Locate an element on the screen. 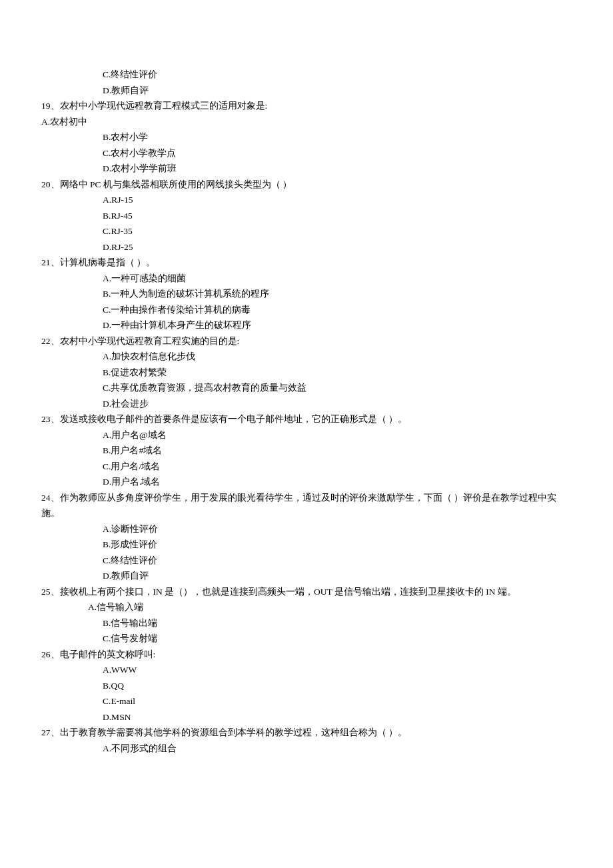 This screenshot has height=868, width=613. question-line: 21、计算机病毒是指（ ）。 is located at coordinates (306, 263).